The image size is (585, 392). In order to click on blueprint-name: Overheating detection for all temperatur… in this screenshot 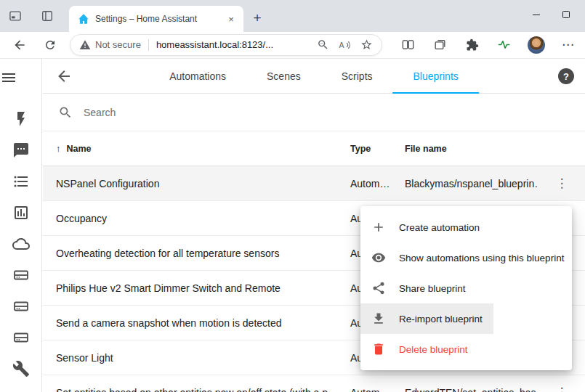, I will do `click(196, 253)`.